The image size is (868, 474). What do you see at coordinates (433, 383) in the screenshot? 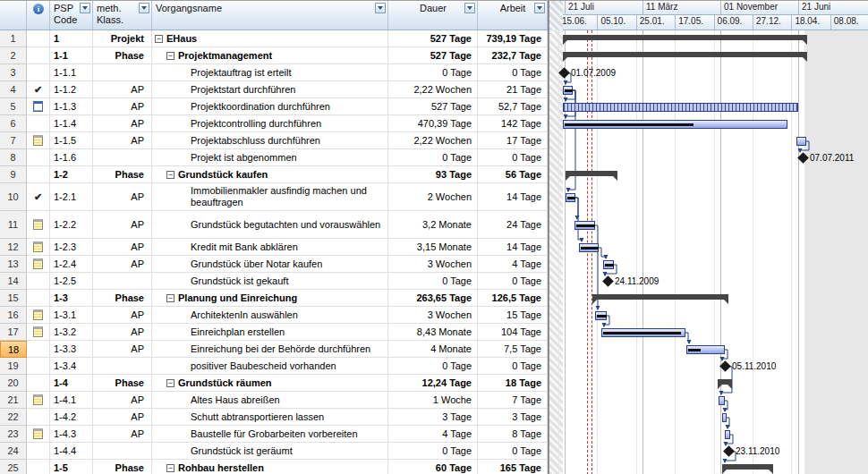
I see `duration-cell: 12,24 Tage` at bounding box center [433, 383].